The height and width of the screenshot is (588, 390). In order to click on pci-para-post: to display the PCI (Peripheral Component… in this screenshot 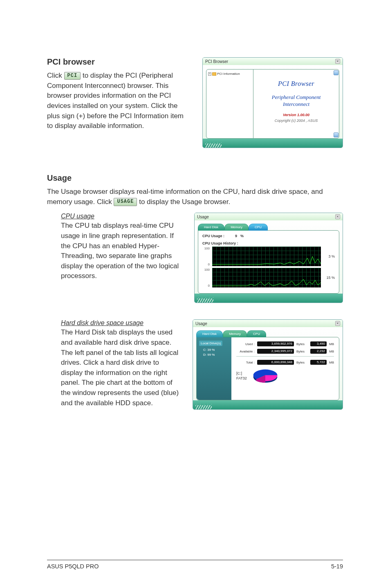, I will do `click(115, 101)`.